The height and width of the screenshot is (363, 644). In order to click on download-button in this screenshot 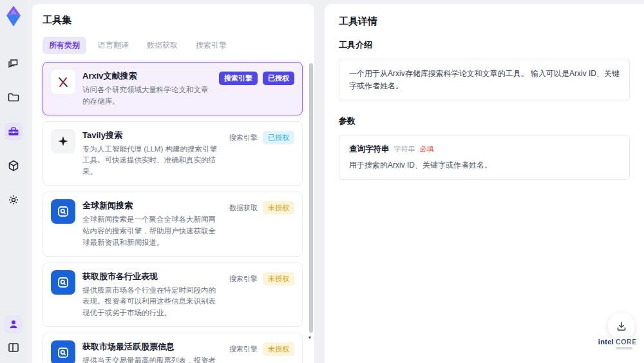, I will do `click(621, 326)`.